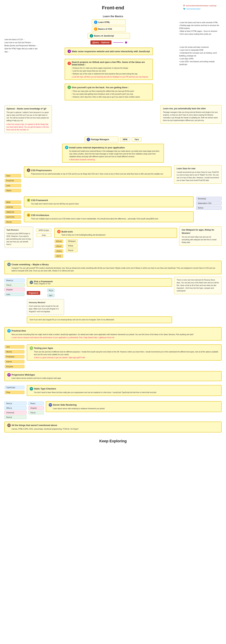 This screenshot has height=644, width=226. Describe the element at coordinates (111, 68) in the screenshot. I see `step5-b1: • Enhance the UI, make any demo pages re…` at that location.